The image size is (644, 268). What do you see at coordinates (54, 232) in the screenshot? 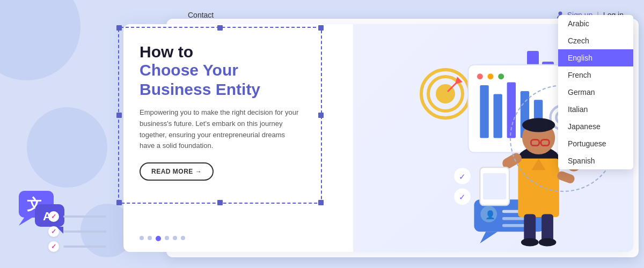
I see `check-mark-2: ✓` at bounding box center [54, 232].